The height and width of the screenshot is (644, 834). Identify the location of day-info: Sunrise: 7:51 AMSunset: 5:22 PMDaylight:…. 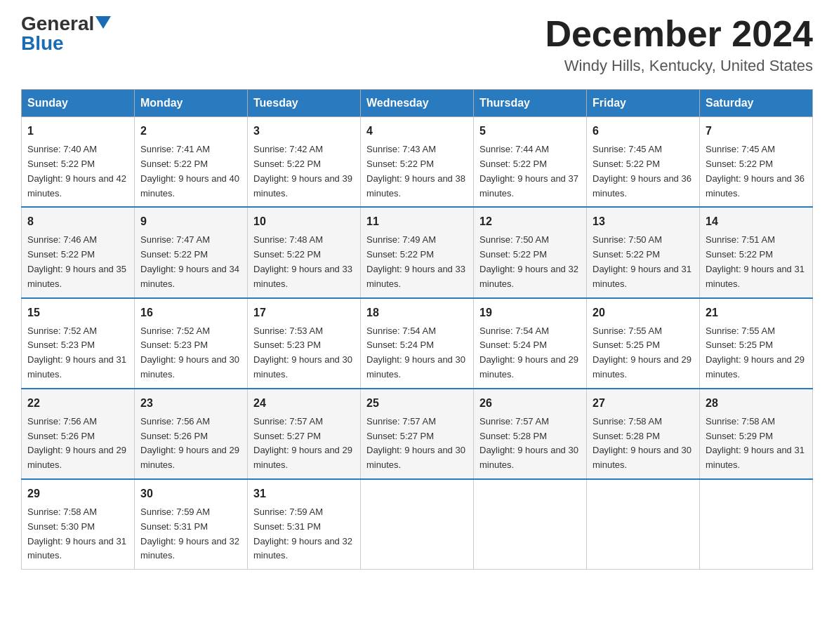
(755, 261).